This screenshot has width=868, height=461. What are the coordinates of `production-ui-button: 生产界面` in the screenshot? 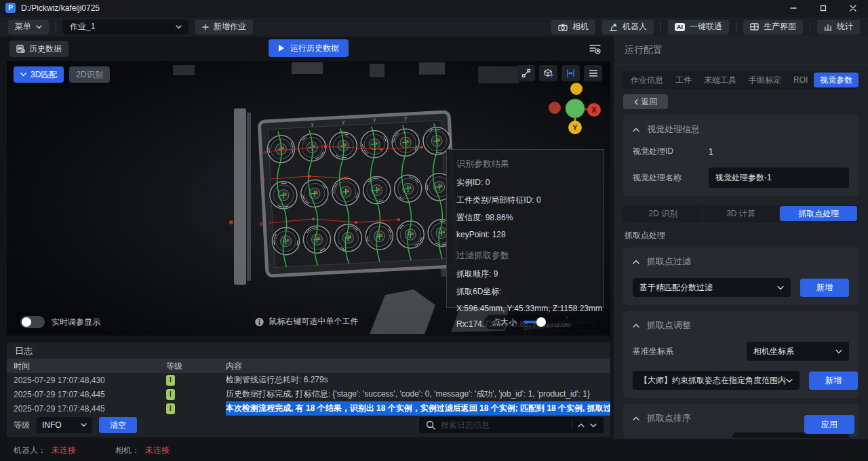 It's located at (773, 27).